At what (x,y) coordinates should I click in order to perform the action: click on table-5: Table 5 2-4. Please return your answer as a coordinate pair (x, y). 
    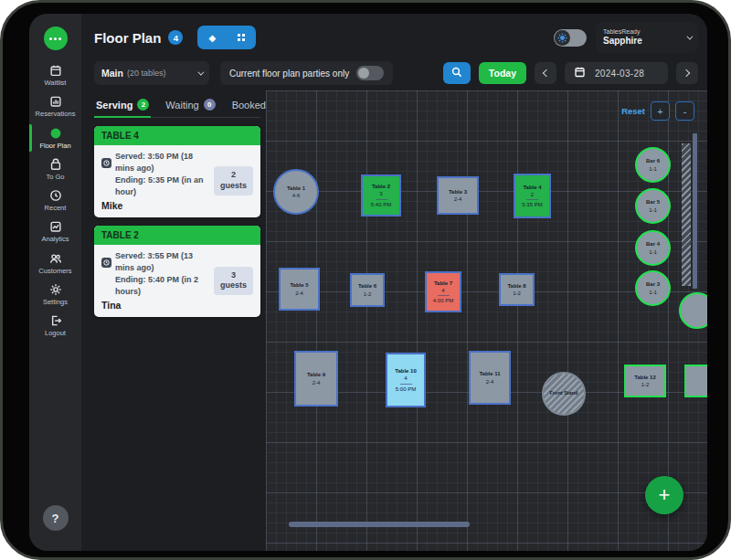
    Looking at the image, I should click on (300, 289).